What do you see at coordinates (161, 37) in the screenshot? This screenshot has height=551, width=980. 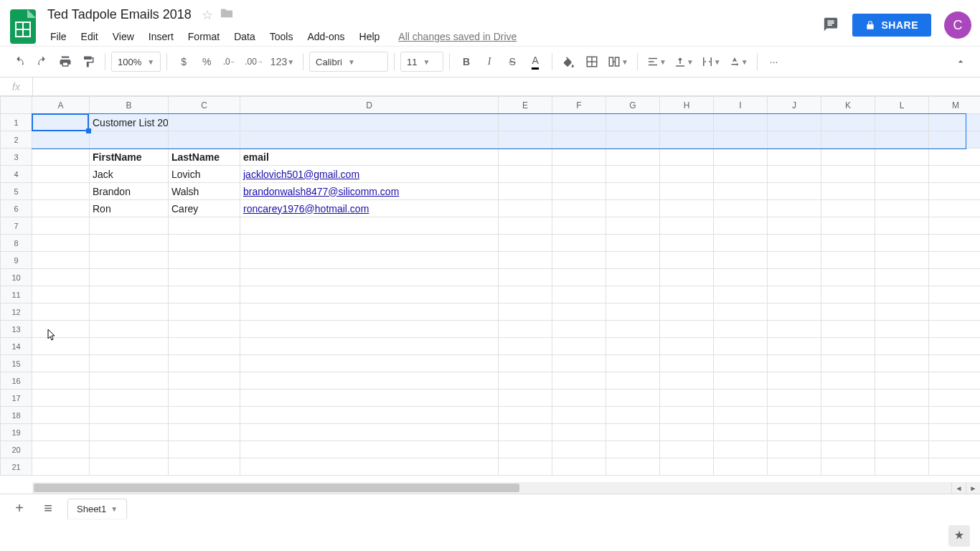 I see `menu-insert: Insert` at bounding box center [161, 37].